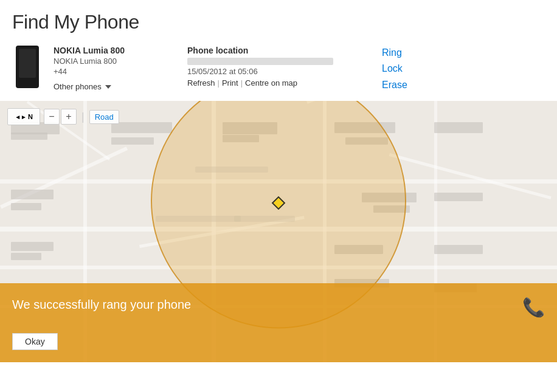  What do you see at coordinates (260, 61) in the screenshot?
I see `location-address` at bounding box center [260, 61].